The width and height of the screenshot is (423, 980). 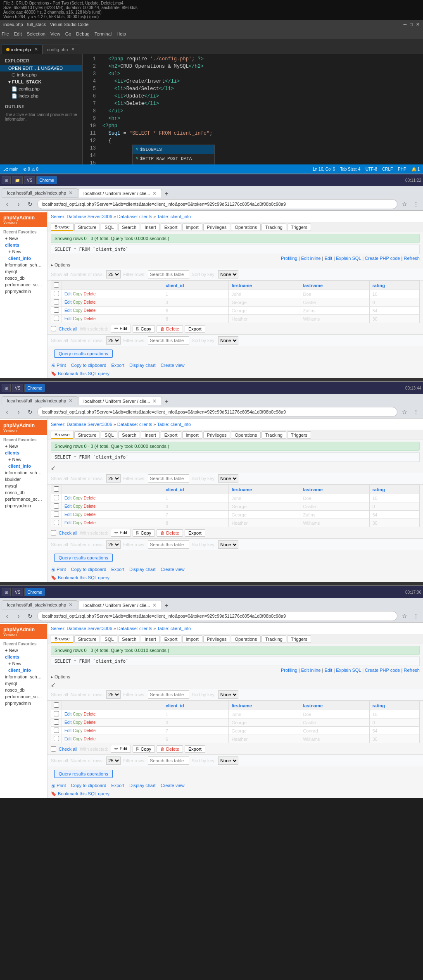 What do you see at coordinates (59, 569) in the screenshot?
I see `print-link-2: 🖨 Print` at bounding box center [59, 569].